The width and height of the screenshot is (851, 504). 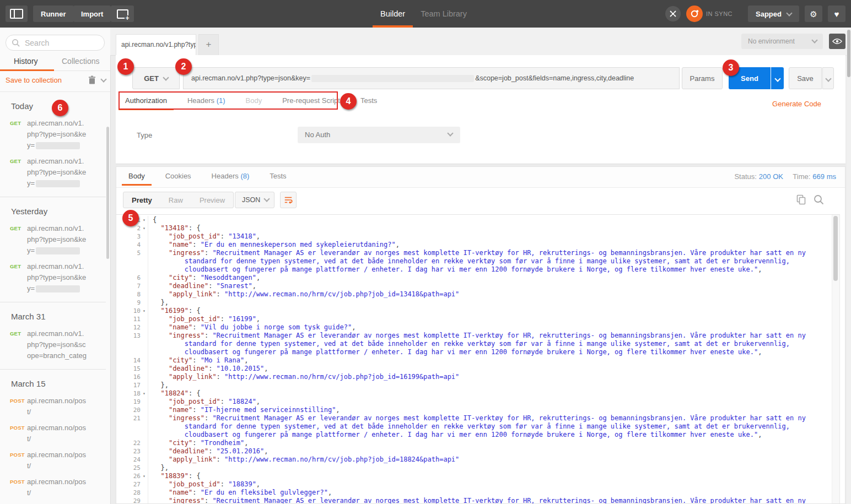 What do you see at coordinates (63, 43) in the screenshot?
I see `search-input` at bounding box center [63, 43].